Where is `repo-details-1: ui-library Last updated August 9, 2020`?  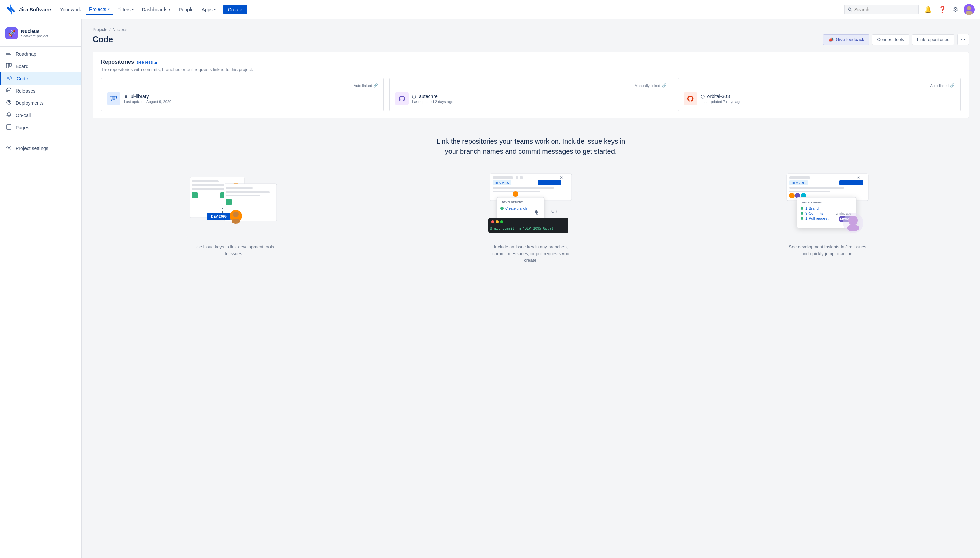
repo-details-1: ui-library Last updated August 9, 2020 is located at coordinates (148, 99).